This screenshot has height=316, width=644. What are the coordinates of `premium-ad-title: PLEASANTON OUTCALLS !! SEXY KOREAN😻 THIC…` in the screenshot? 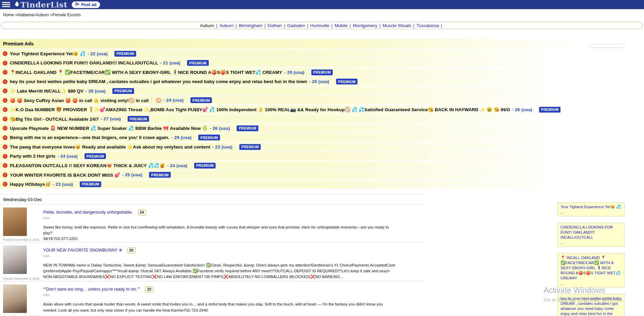 It's located at (88, 165).